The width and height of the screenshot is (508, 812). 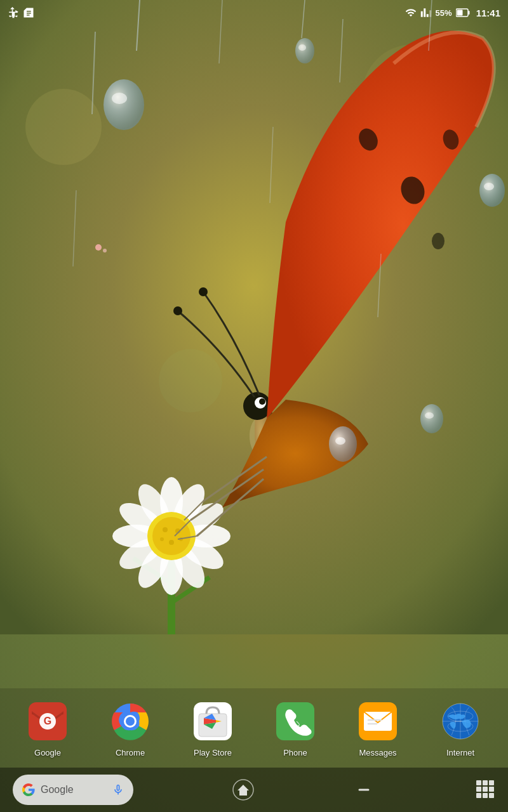 What do you see at coordinates (243, 790) in the screenshot?
I see `nav-center` at bounding box center [243, 790].